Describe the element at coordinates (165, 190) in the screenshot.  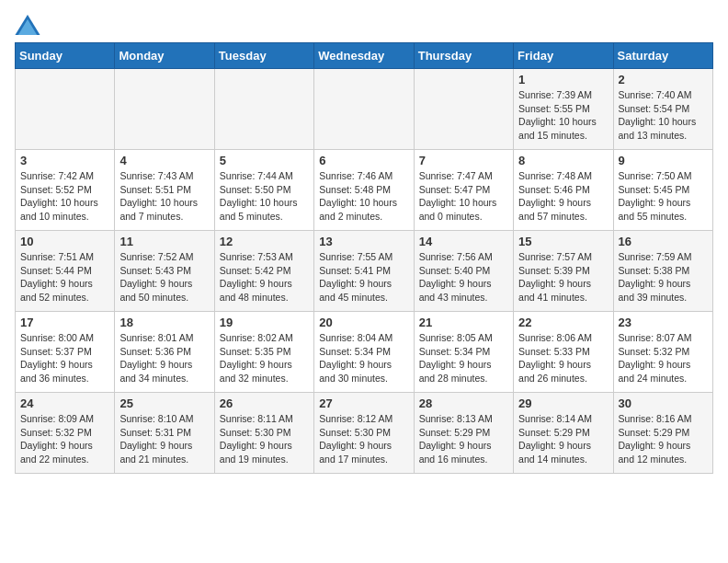
I see `calendar-cell: 4Sunrise: 7:43 AM Sunset: 5:51 PM Daylig…` at that location.